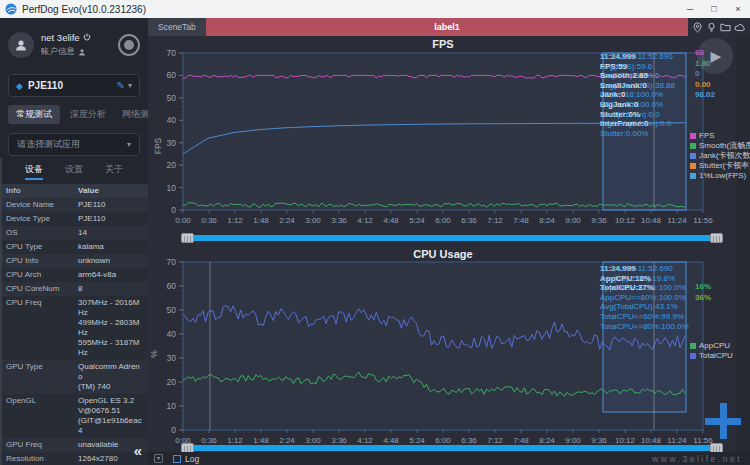 The width and height of the screenshot is (750, 465). Describe the element at coordinates (287, 220) in the screenshot. I see `x-tick-label: 2:24` at that location.